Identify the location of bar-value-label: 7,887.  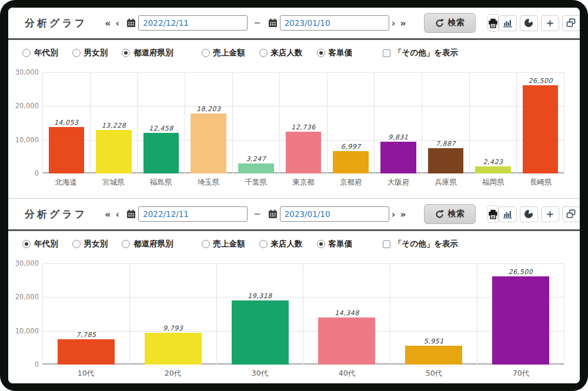
(446, 143).